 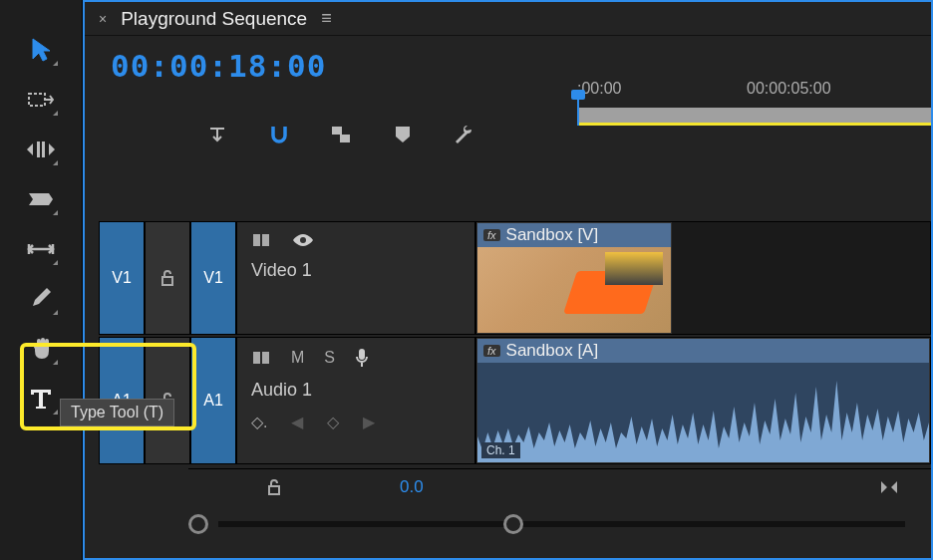 I want to click on tools-sidebar, so click(x=42, y=280).